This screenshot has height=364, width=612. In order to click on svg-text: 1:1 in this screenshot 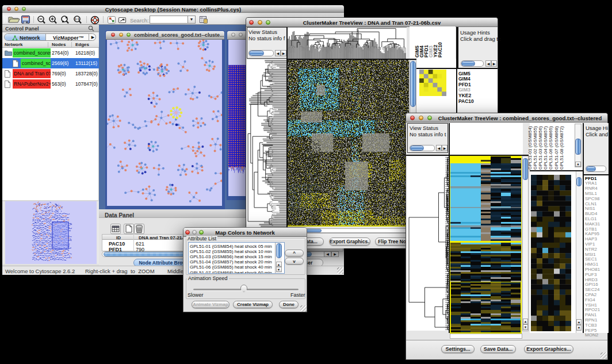, I will do `click(77, 19)`.